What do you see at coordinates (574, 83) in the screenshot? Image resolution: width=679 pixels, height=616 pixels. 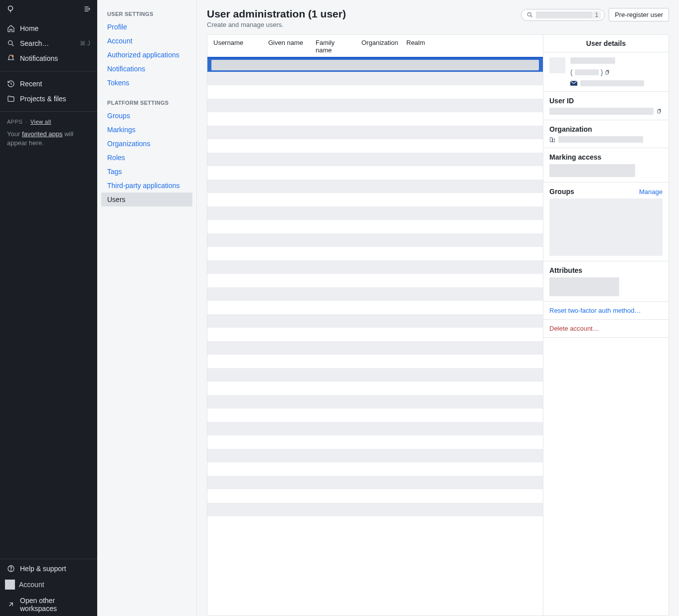 I see `email-icon` at bounding box center [574, 83].